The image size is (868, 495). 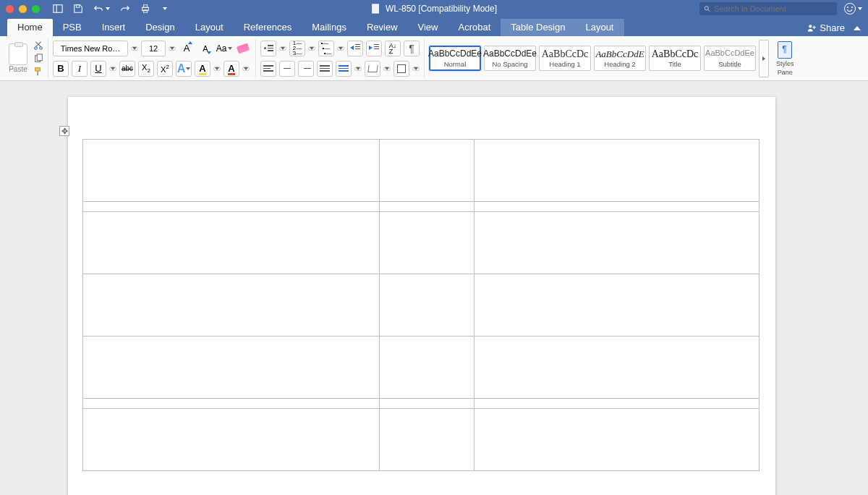 I want to click on sidebar-toggle-icon, so click(x=58, y=9).